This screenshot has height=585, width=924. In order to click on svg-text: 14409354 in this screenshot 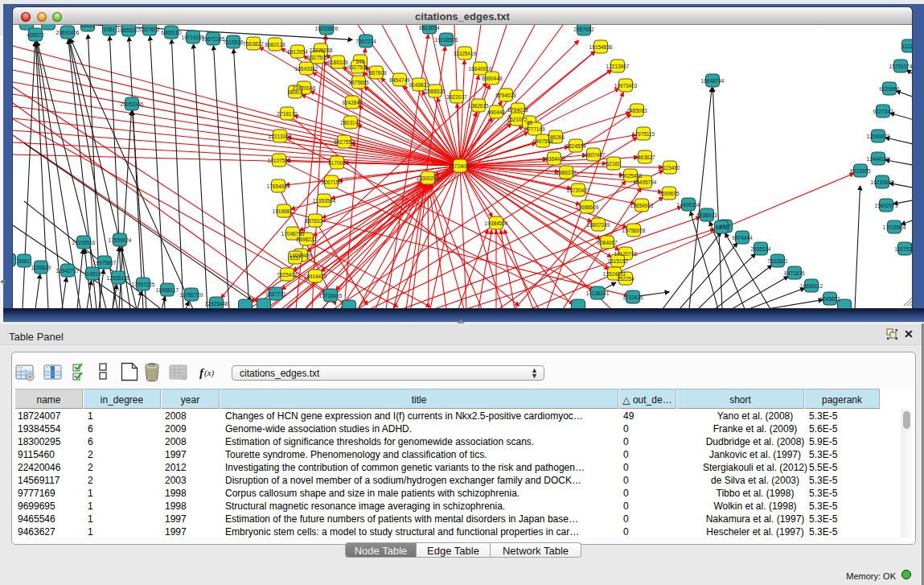, I will do `click(688, 204)`.